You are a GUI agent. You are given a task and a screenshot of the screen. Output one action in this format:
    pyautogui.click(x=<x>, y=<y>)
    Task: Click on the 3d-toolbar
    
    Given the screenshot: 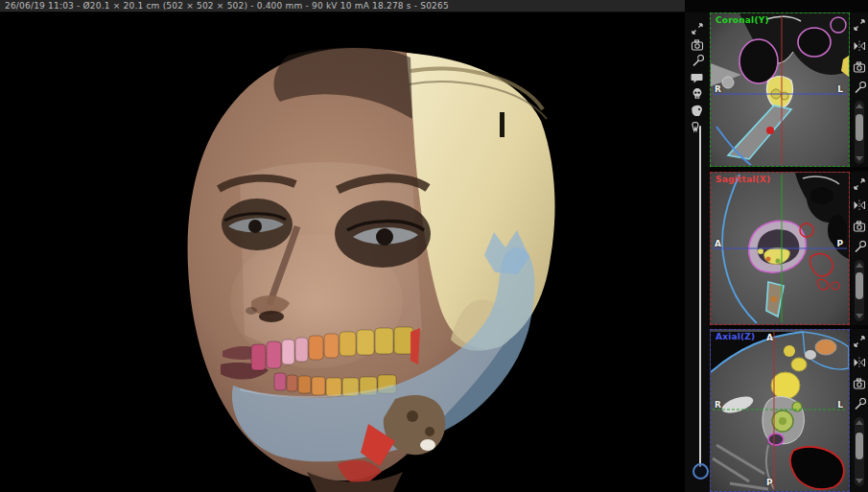 What is the action you would take?
    pyautogui.click(x=697, y=252)
    